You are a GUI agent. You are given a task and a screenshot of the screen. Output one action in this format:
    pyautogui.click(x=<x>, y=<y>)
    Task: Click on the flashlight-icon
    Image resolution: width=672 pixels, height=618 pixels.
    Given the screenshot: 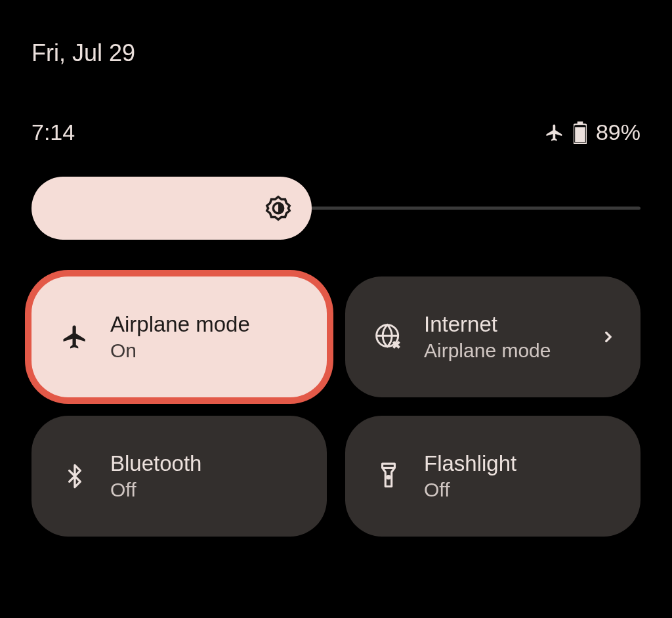 What is the action you would take?
    pyautogui.click(x=388, y=476)
    